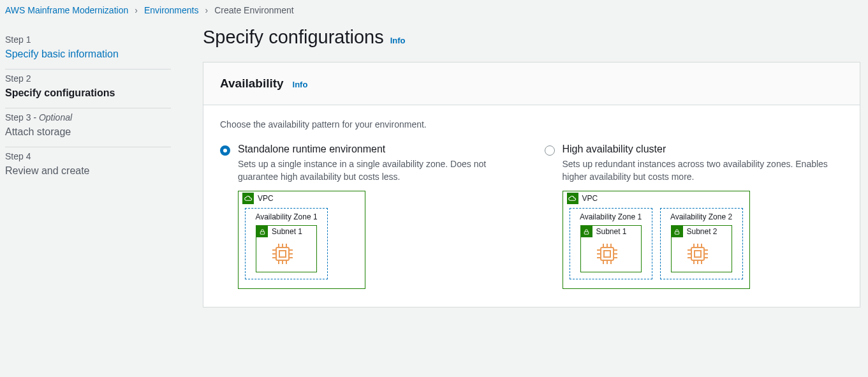 This screenshot has height=377, width=868. Describe the element at coordinates (88, 171) in the screenshot. I see `wizard-step-title: Review and create` at that location.